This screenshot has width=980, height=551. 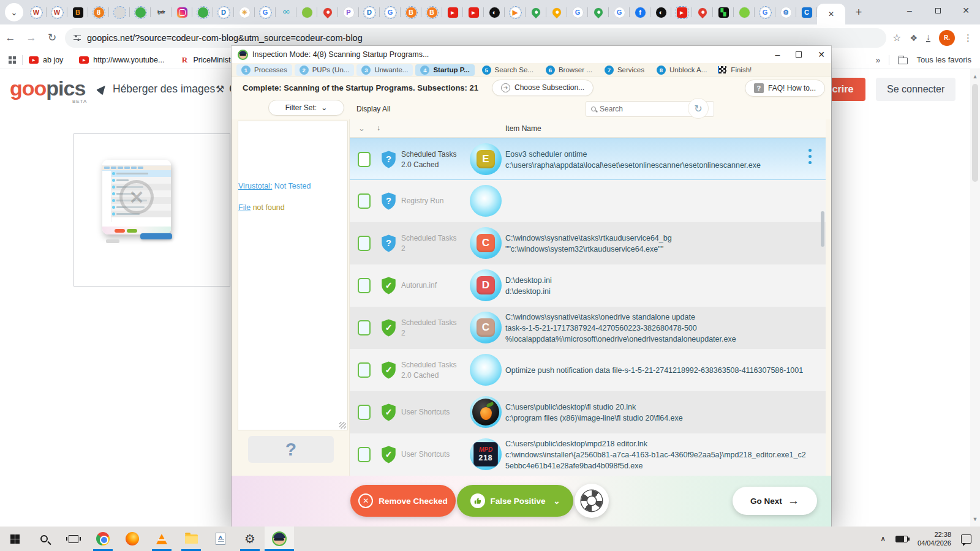 What do you see at coordinates (723, 12) in the screenshot?
I see `browser-tab: ▚` at bounding box center [723, 12].